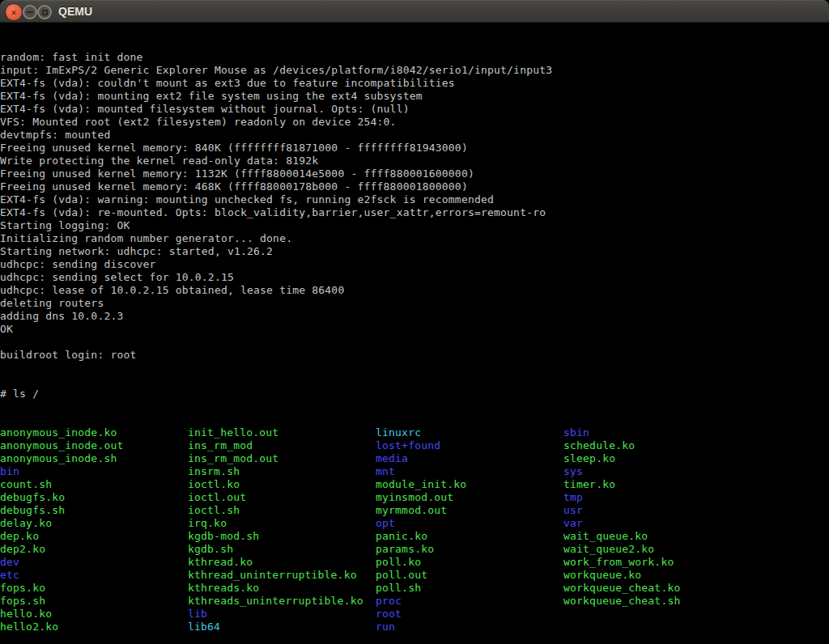 The width and height of the screenshot is (829, 644). What do you see at coordinates (470, 562) in the screenshot?
I see `ls-entry: poll.ko` at bounding box center [470, 562].